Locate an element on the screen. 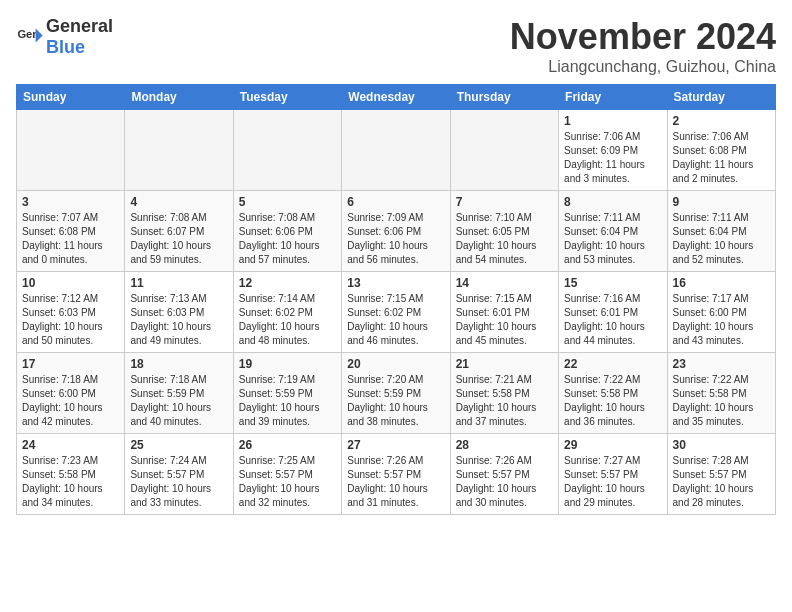 Image resolution: width=792 pixels, height=612 pixels. day-info: Sunrise: 7:06 AMSunset: 6:09 PMDaylight:… is located at coordinates (612, 158).